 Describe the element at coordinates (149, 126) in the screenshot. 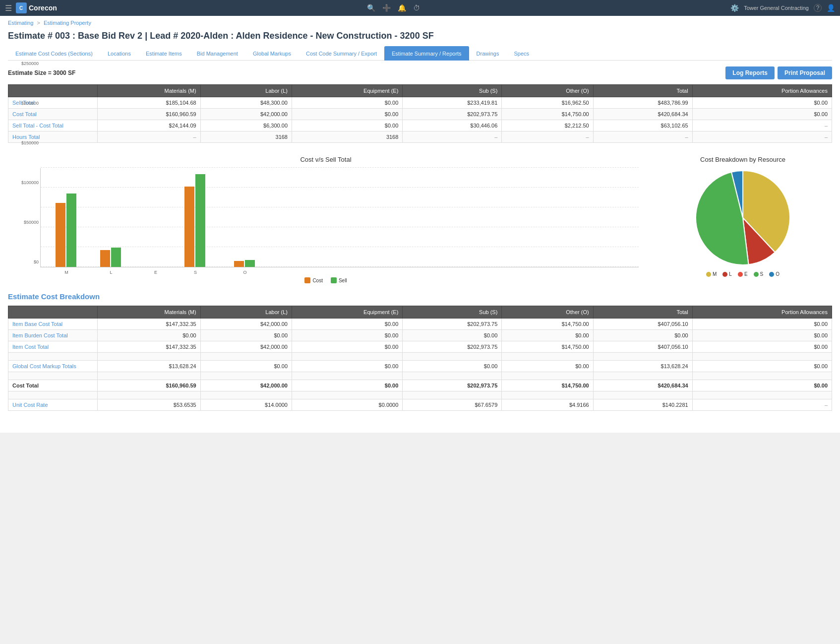

I see `row-value: $24,144.09` at that location.